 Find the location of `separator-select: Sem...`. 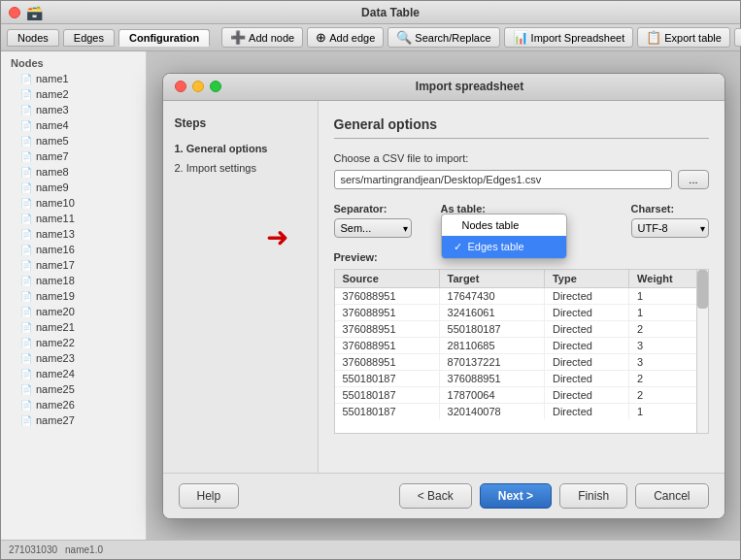

separator-select: Sem... is located at coordinates (373, 228).